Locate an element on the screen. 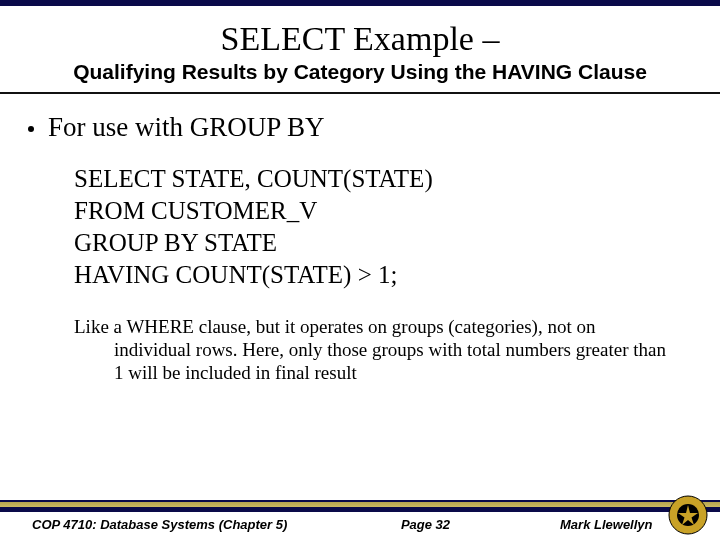 The height and width of the screenshot is (540, 720). bullet-text: For use with GROUP BY is located at coordinates (186, 128).